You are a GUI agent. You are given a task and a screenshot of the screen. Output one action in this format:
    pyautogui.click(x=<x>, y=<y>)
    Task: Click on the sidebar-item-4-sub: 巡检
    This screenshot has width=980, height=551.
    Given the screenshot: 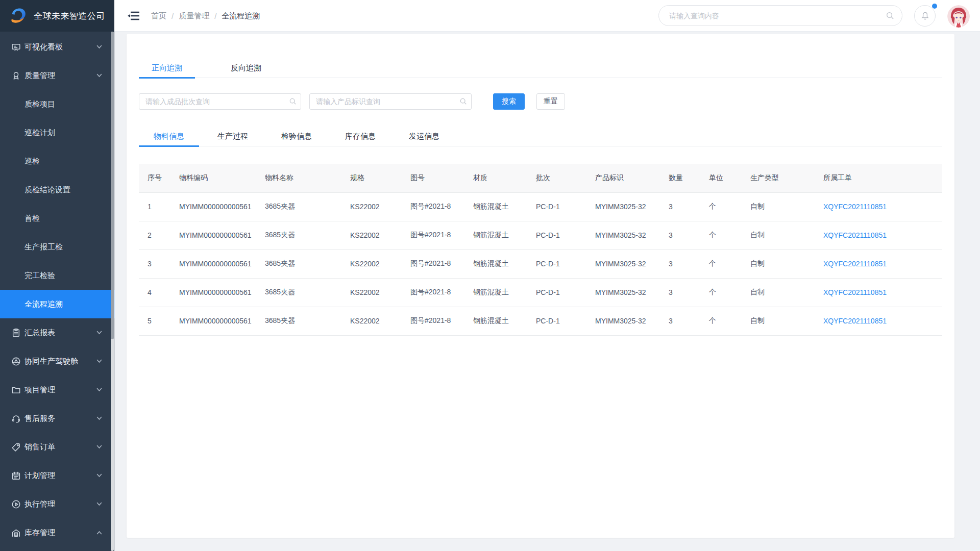 What is the action you would take?
    pyautogui.click(x=57, y=161)
    